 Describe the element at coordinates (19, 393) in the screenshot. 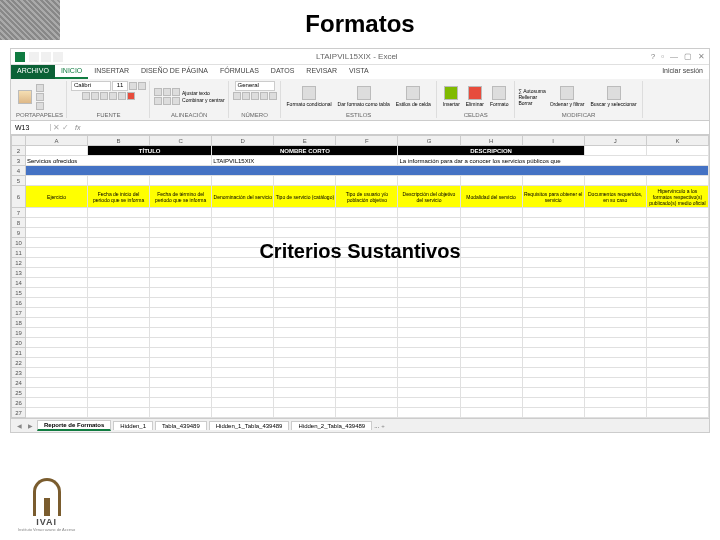

I see `row-header: 25` at that location.